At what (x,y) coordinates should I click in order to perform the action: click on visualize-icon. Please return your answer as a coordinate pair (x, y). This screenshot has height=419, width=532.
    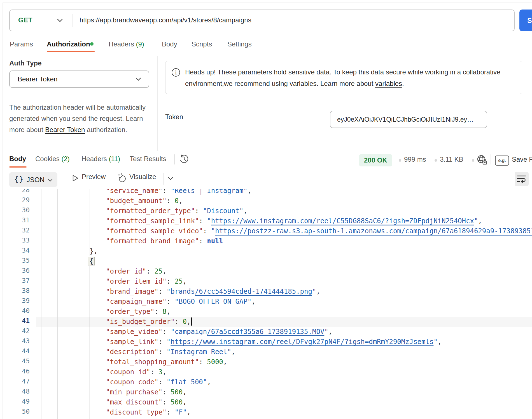
    Looking at the image, I should click on (122, 179).